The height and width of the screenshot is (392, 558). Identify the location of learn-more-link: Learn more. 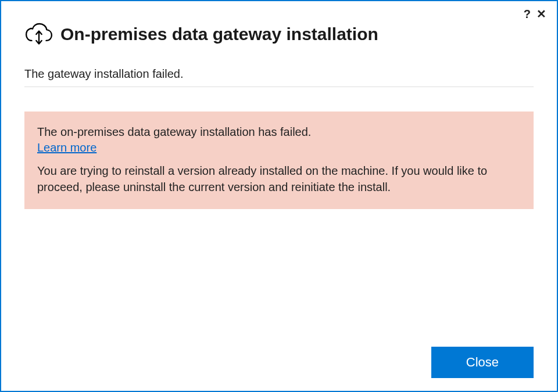
(67, 148).